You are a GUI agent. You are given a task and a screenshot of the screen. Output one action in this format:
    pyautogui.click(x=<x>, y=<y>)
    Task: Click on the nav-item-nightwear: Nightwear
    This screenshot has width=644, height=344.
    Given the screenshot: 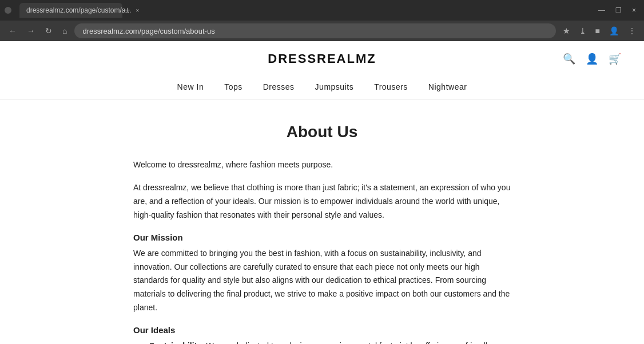 What is the action you would take?
    pyautogui.click(x=448, y=87)
    